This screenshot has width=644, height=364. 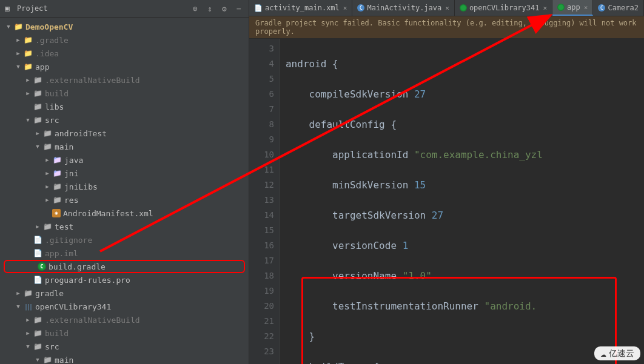 I want to click on tree-root: DemoOpenCV, so click(x=124, y=27).